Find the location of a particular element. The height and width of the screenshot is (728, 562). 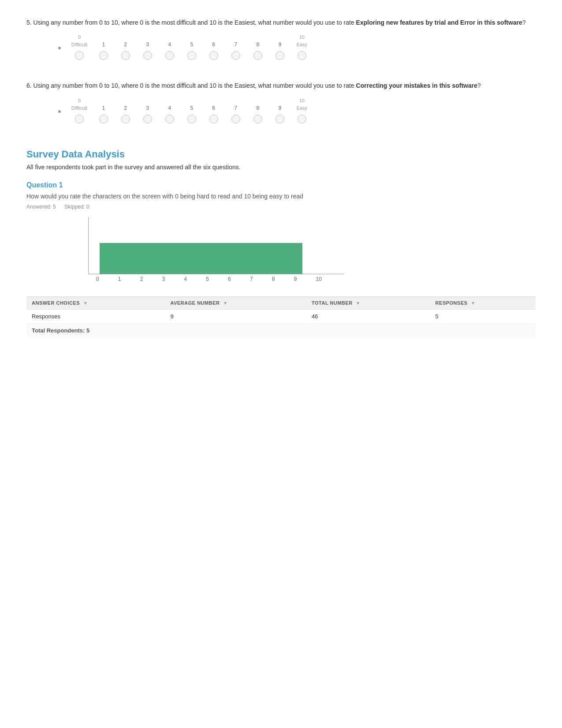

scale-table-6: 0 10 Difficult 1 2 3 4 is located at coordinates (190, 112).